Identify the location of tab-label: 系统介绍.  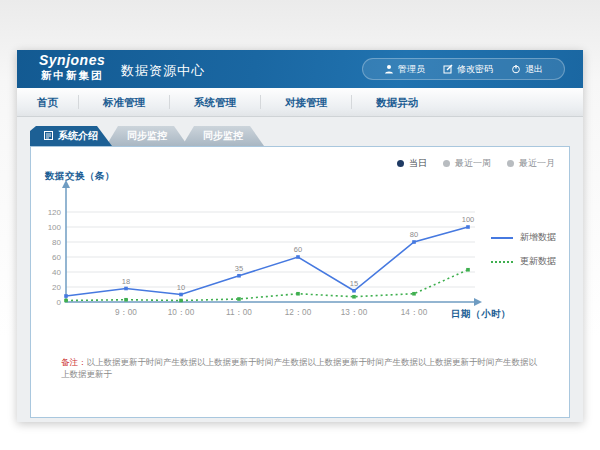
(78, 136).